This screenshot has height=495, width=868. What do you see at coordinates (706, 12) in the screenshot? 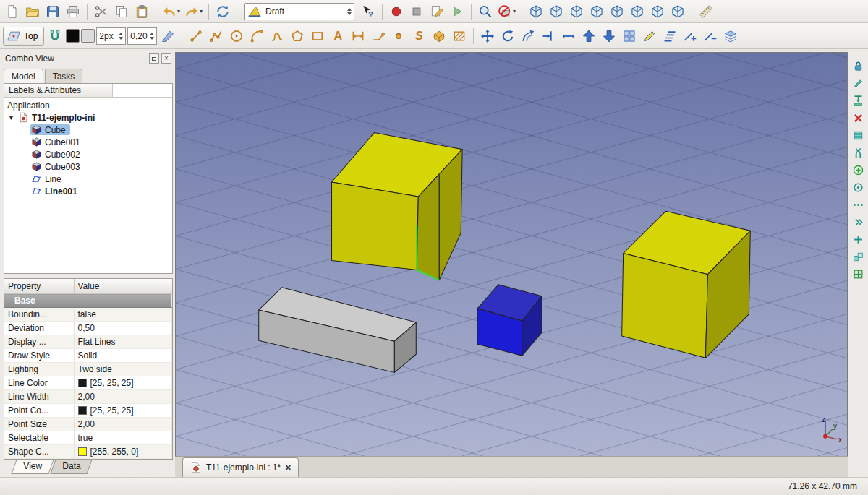
I see `measure-distance-button` at bounding box center [706, 12].